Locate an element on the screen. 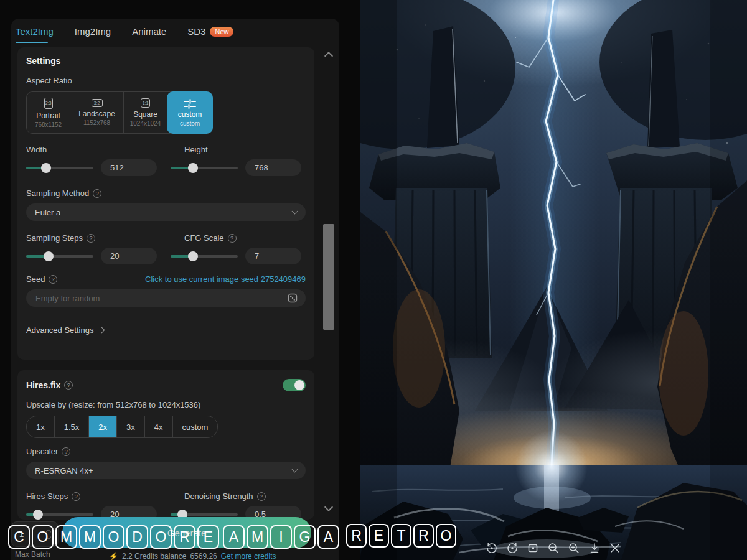 The width and height of the screenshot is (747, 560). advanced-settings-toggle: Advanced Settings is located at coordinates (166, 330).